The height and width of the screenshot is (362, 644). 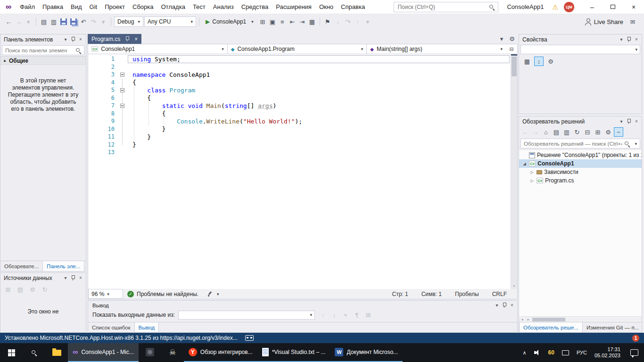 I want to click on document-tab-programcs: Program.cs ×, so click(x=115, y=39).